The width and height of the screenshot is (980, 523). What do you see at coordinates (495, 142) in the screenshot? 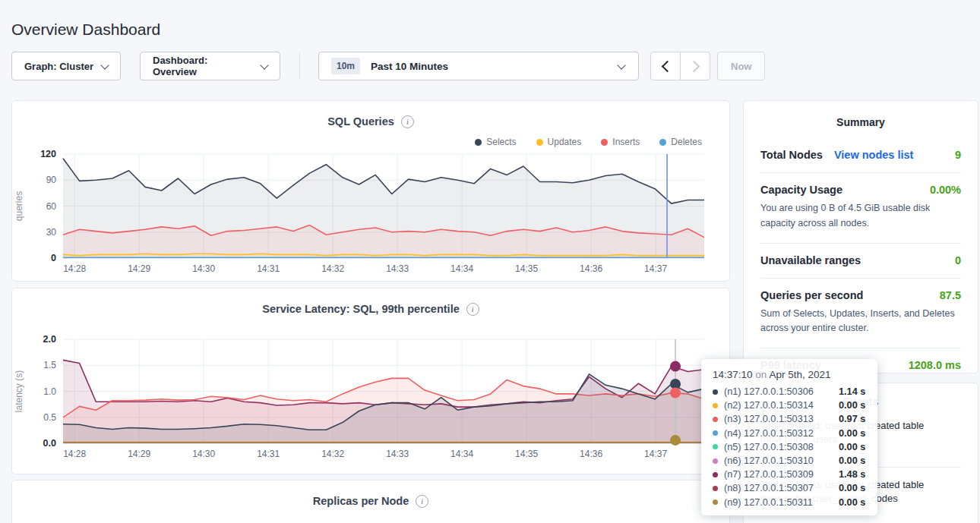
I see `legend-item-selects: Selects` at bounding box center [495, 142].